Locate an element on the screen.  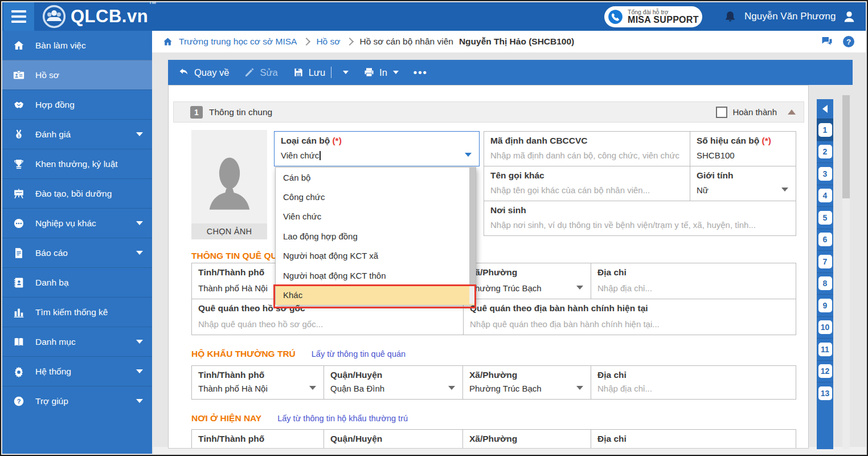
copy-from-hometown-link: Lấy từ thông tin quê quán is located at coordinates (359, 354).